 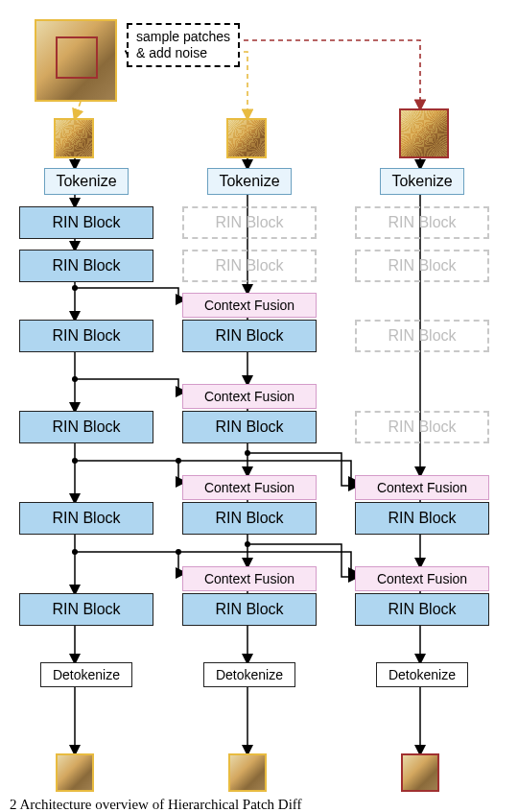 I want to click on image-col3_out, so click(x=420, y=773).